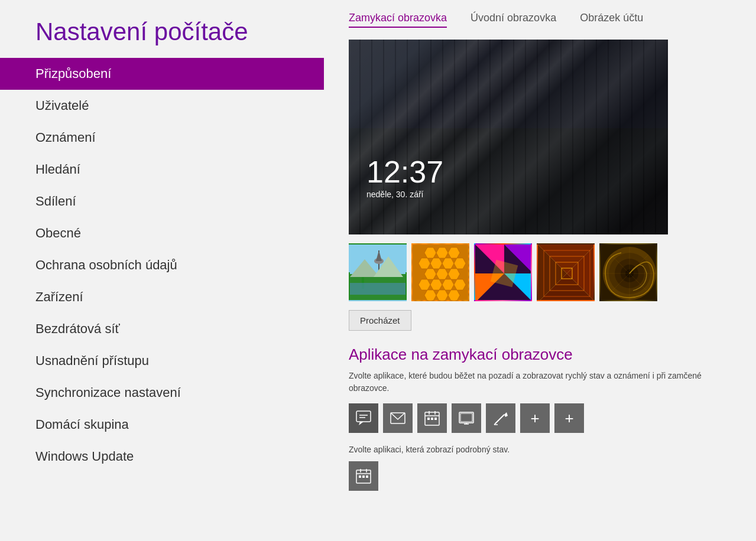 The image size is (756, 541). What do you see at coordinates (546, 449) in the screenshot?
I see `detail-description: Zvolte aplikaci, která zobrazí podrobný …` at bounding box center [546, 449].